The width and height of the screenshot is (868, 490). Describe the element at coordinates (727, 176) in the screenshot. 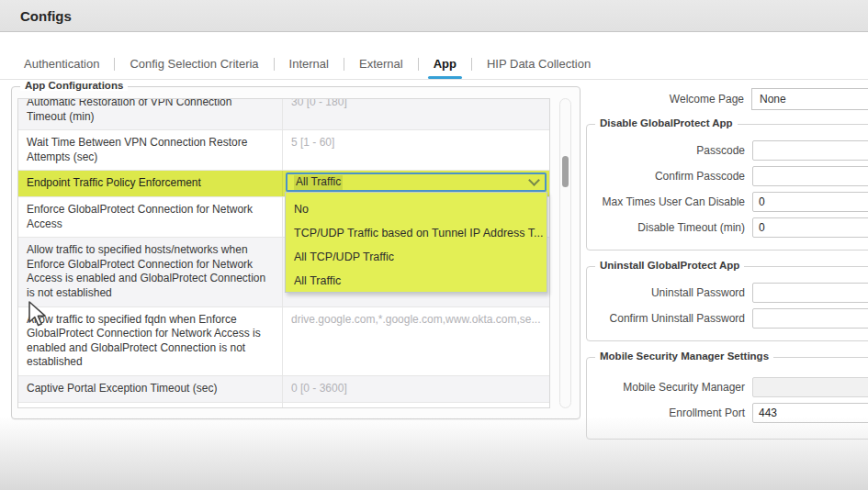

I see `field-row: Confirm Passcode` at that location.